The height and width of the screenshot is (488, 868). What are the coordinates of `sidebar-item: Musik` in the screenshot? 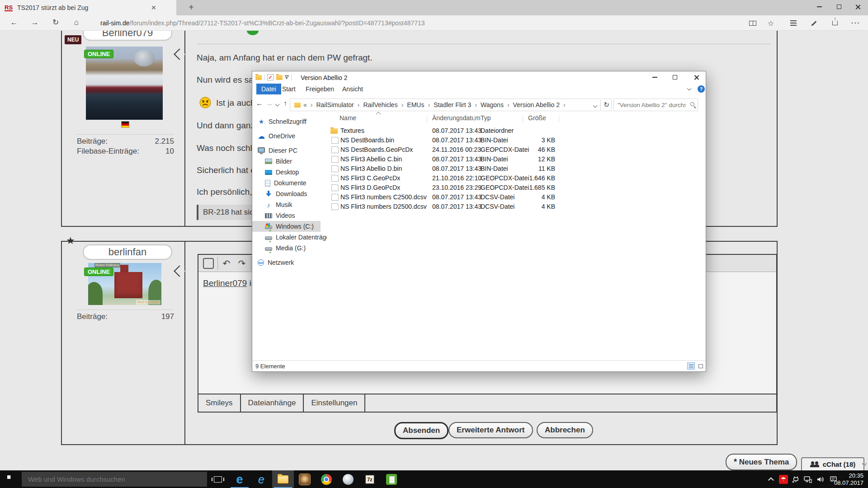 It's located at (287, 205).